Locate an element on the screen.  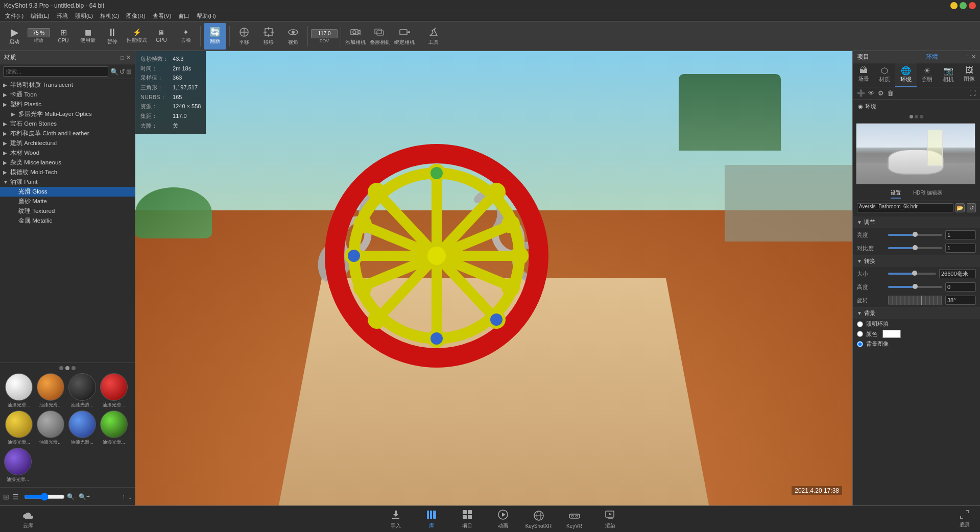
bg-lighting-radio is located at coordinates (860, 324).